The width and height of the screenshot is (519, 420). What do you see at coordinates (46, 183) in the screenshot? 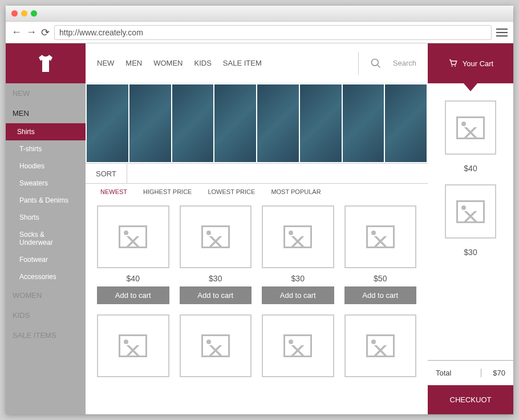
I see `sidebar-subcategory: Sweaters` at bounding box center [46, 183].